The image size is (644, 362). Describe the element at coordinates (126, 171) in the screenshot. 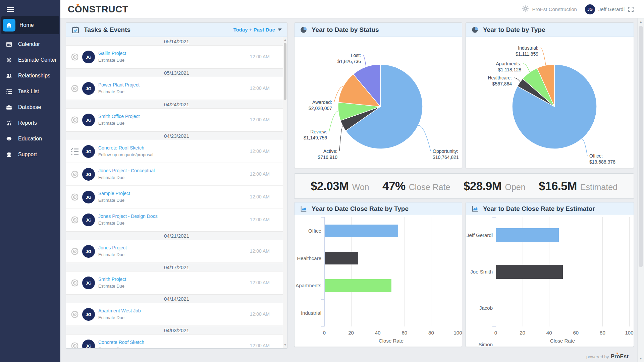

I see `task-title-link: Jones Project - Conceptual` at that location.